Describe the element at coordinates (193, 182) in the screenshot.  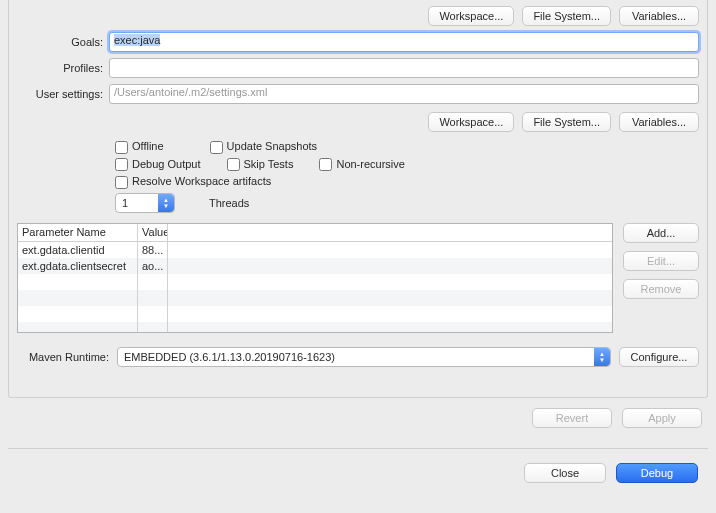
I see `resolve-workspace-checkbox: Resolve Workspace artifacts` at that location.